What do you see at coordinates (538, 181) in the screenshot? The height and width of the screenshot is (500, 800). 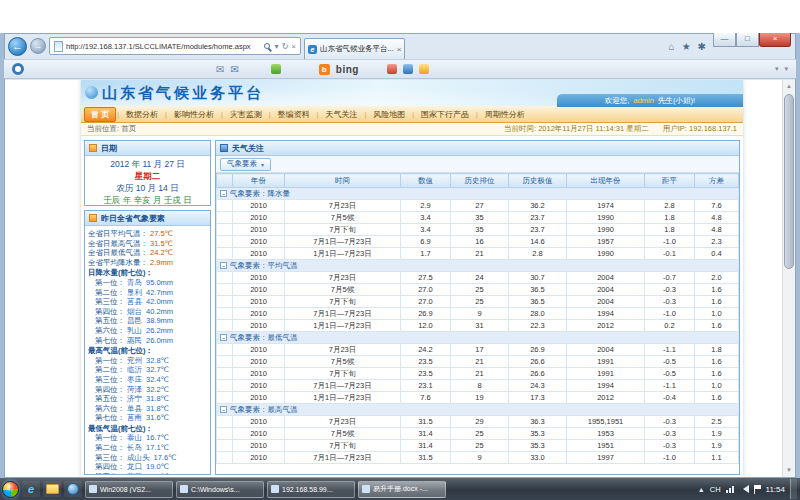 I see `column-header-4: 历史极值` at bounding box center [538, 181].